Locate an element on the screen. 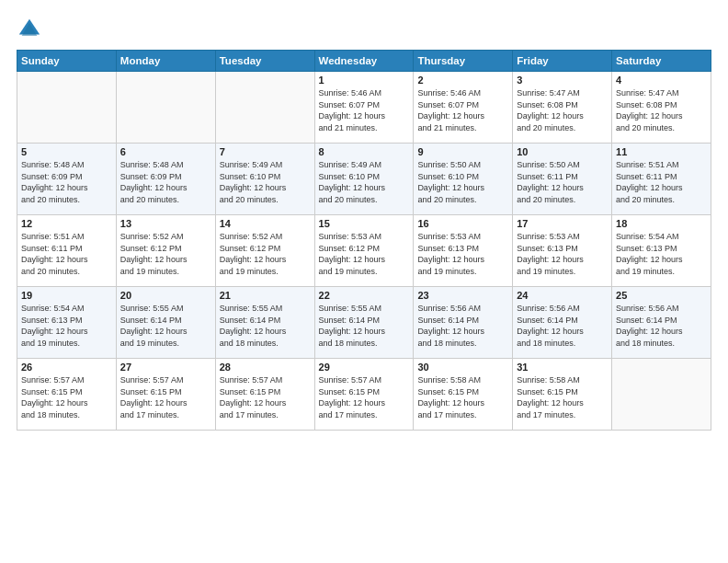 Image resolution: width=728 pixels, height=563 pixels. day-number: 25 is located at coordinates (662, 295).